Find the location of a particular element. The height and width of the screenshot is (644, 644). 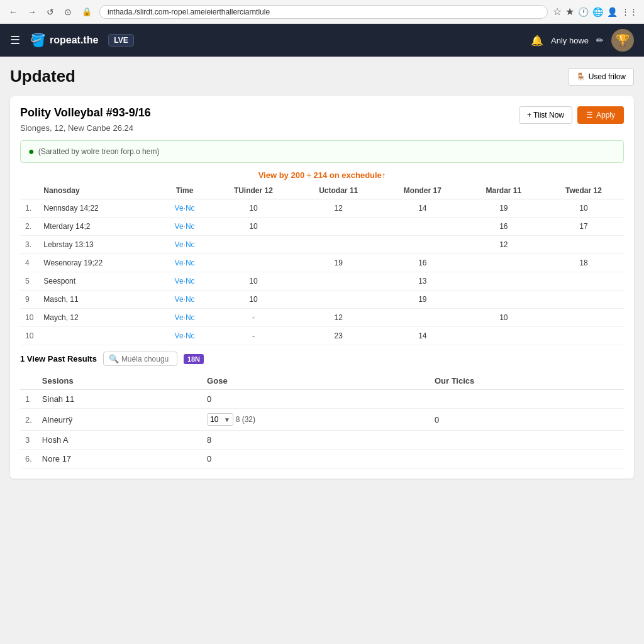

browser-actions: ☆ ★ 🕐 🌐 👤 ⋮⋮ is located at coordinates (595, 11).